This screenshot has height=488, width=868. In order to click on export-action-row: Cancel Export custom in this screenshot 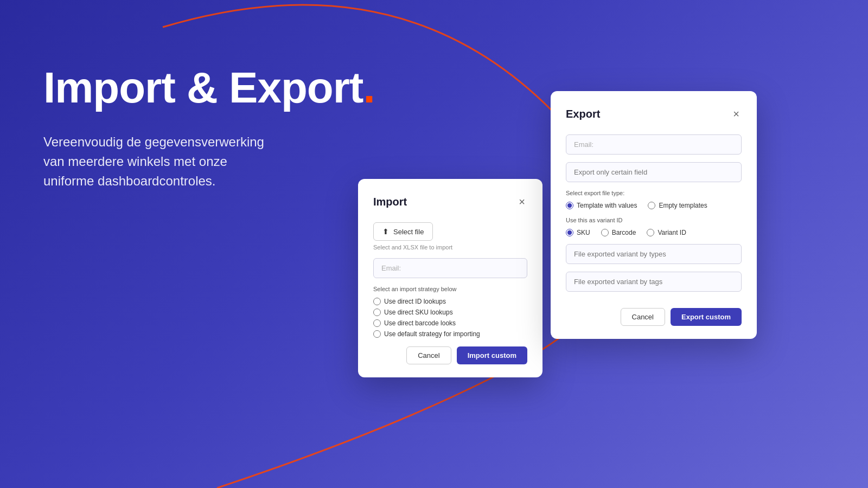, I will do `click(654, 317)`.